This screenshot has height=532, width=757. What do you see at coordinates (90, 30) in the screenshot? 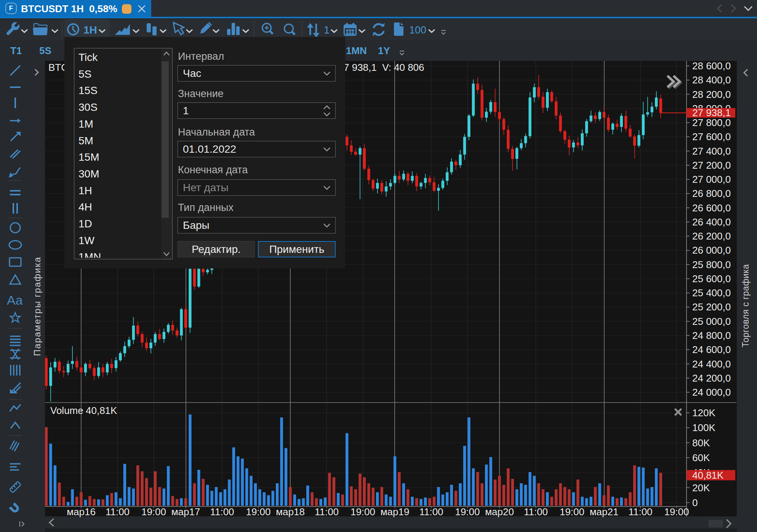
I see `svg-text: 1H` at bounding box center [90, 30].